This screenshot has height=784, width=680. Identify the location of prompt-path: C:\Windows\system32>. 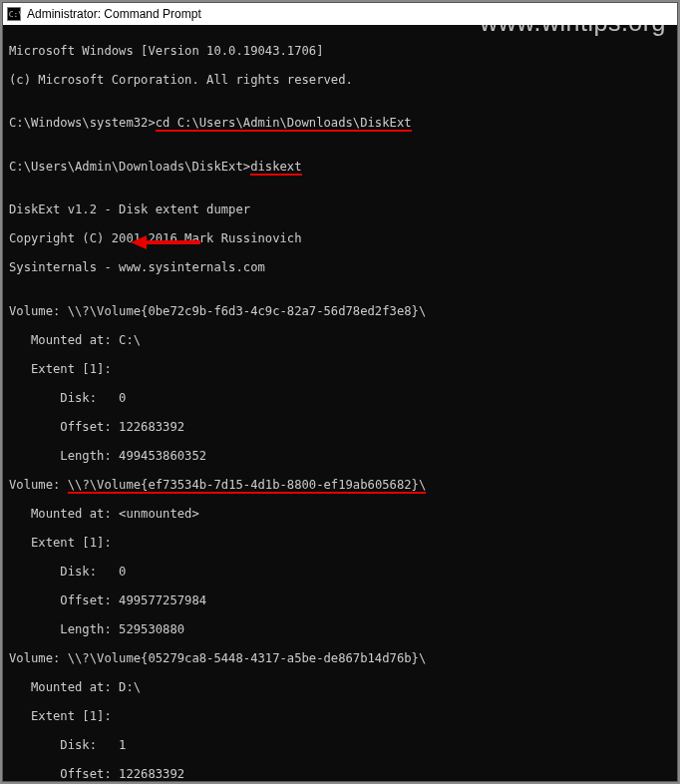
(82, 123).